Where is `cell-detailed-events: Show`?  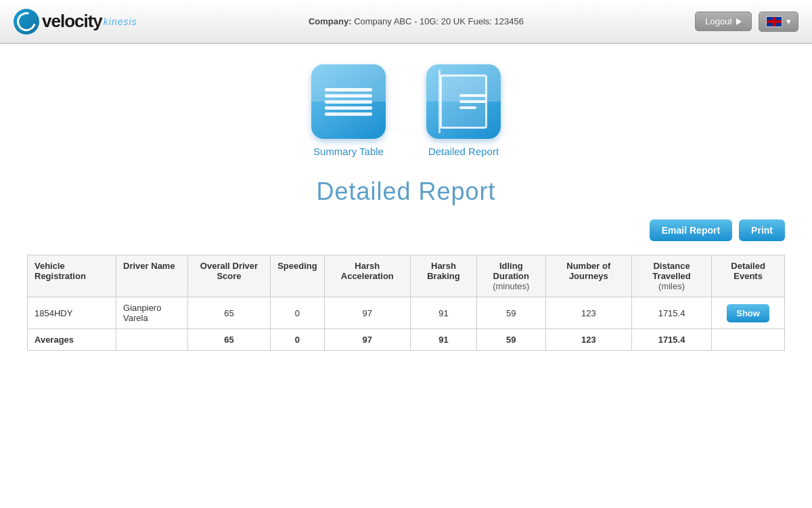
cell-detailed-events: Show is located at coordinates (748, 313).